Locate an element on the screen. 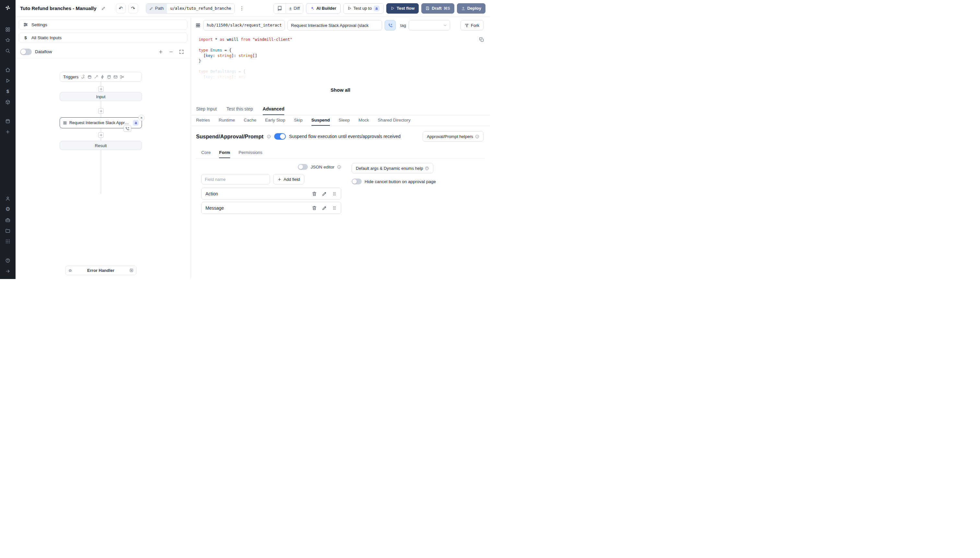 This screenshot has height=558, width=980. tab-test-this-step: Test this step is located at coordinates (240, 110).